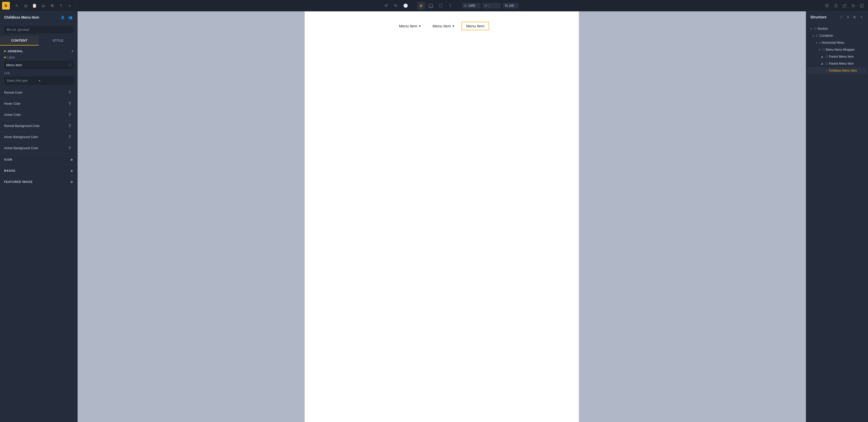 The height and width of the screenshot is (422, 868). What do you see at coordinates (70, 93) in the screenshot?
I see `normal-color-btn` at bounding box center [70, 93].